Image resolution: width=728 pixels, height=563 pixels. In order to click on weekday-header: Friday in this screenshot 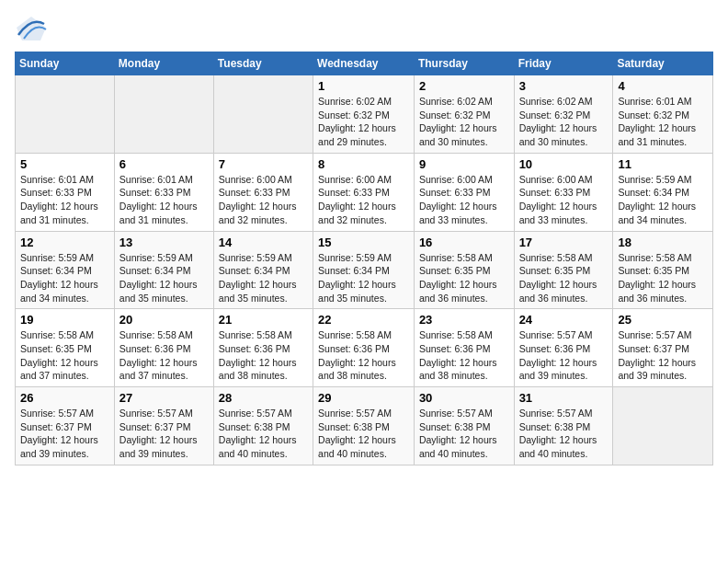, I will do `click(563, 64)`.